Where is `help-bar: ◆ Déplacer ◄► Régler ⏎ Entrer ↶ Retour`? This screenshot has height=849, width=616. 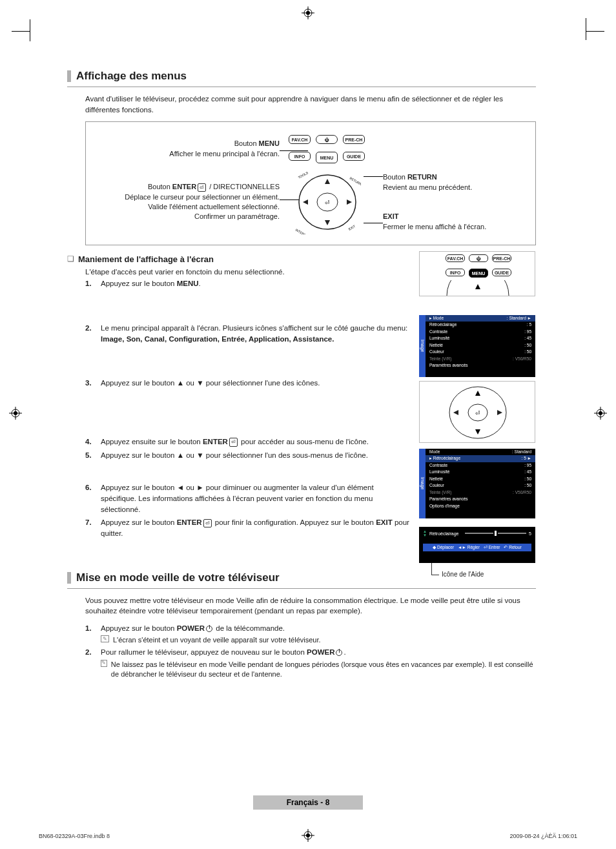
help-bar: ◆ Déplacer ◄► Régler ⏎ Entrer ↶ Retour is located at coordinates (477, 547).